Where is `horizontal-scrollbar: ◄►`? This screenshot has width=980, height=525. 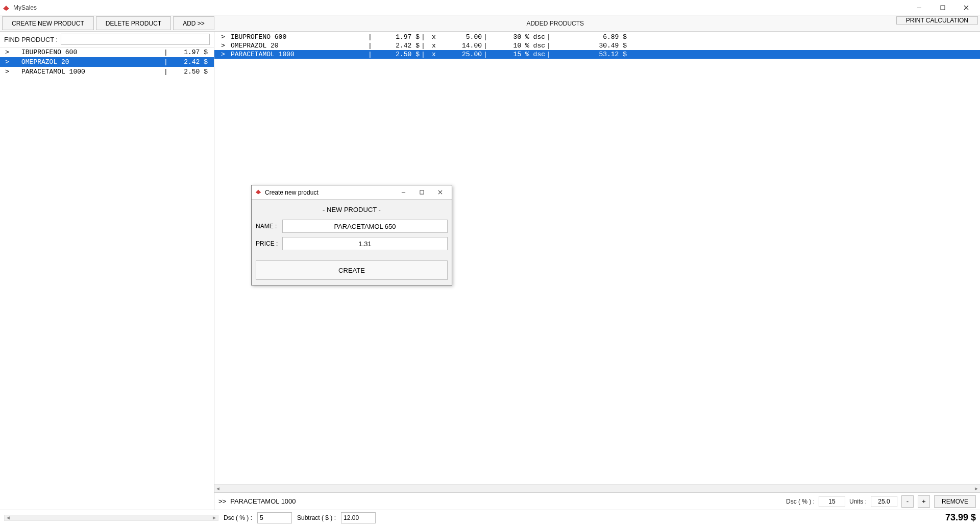
horizontal-scrollbar: ◄► is located at coordinates (597, 488).